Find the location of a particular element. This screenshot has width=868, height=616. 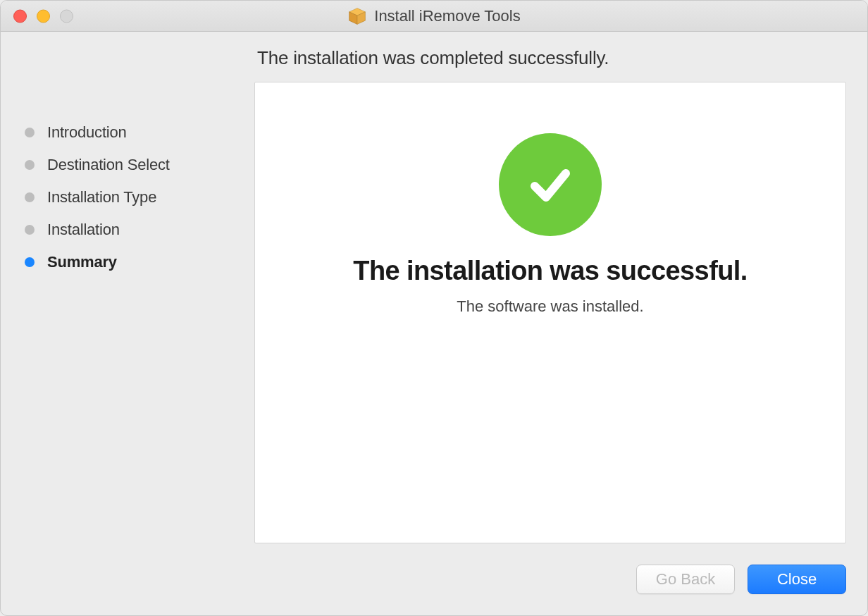

window-controls is located at coordinates (44, 16).